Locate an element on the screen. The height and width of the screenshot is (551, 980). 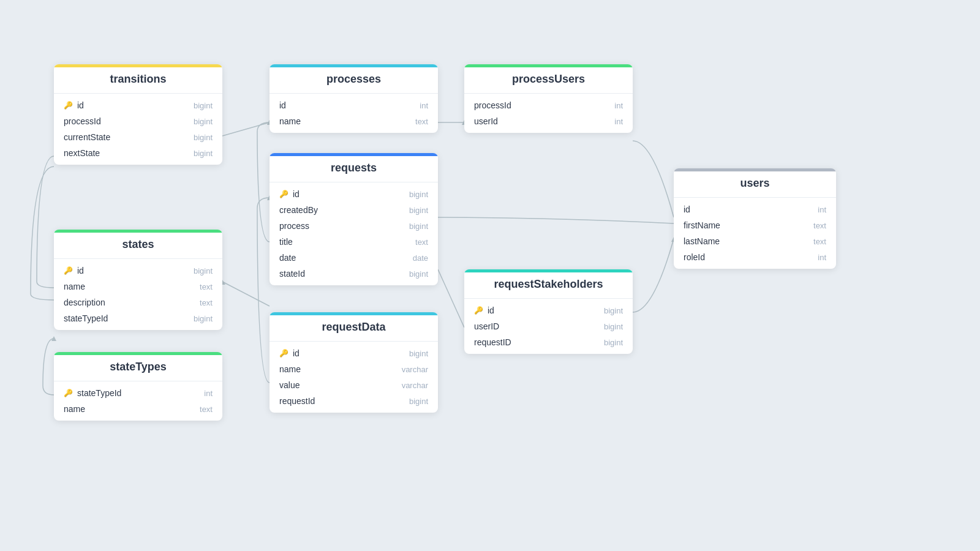
table-requests: requests 🔑id bigint createdBy bigint pro… is located at coordinates (354, 219).